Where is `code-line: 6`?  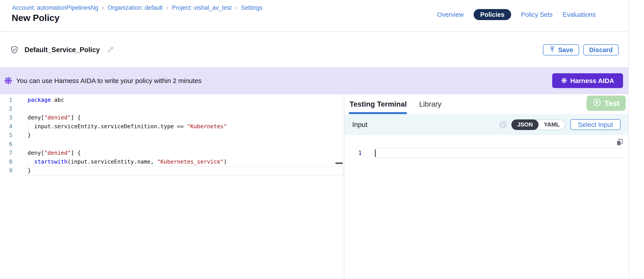 code-line: 6 is located at coordinates (172, 144).